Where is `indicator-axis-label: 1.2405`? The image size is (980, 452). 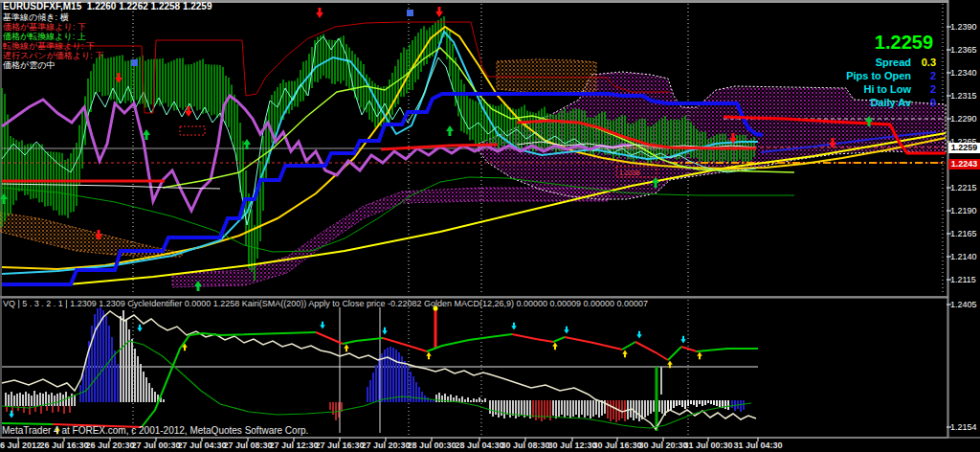 indicator-axis-label: 1.2405 is located at coordinates (964, 305).